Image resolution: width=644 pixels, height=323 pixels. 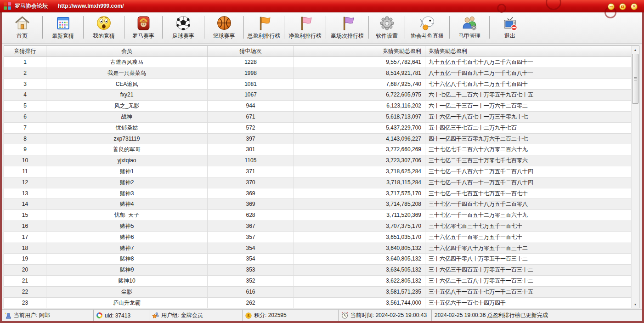 I want to click on vertical-scrollbar: ▲ ▼, so click(x=635, y=177).